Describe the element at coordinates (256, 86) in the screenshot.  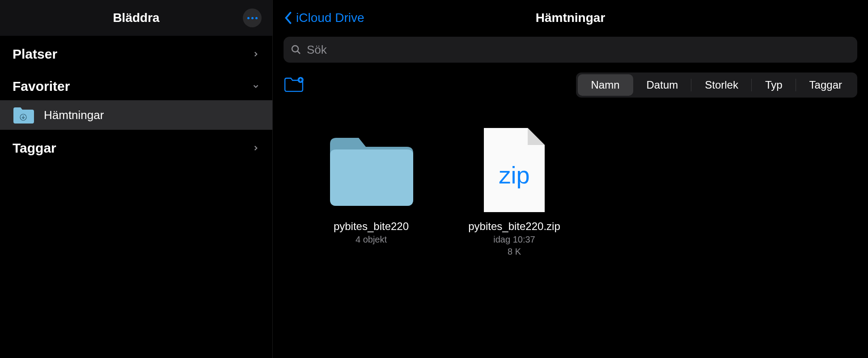
I see `chevron-down-icon` at that location.